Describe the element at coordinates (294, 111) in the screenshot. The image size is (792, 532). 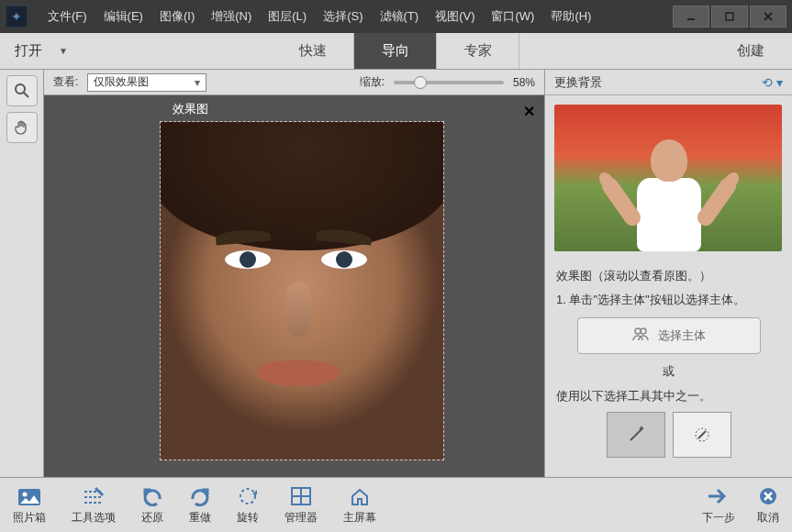
I see `canvas-title: 效果图` at that location.